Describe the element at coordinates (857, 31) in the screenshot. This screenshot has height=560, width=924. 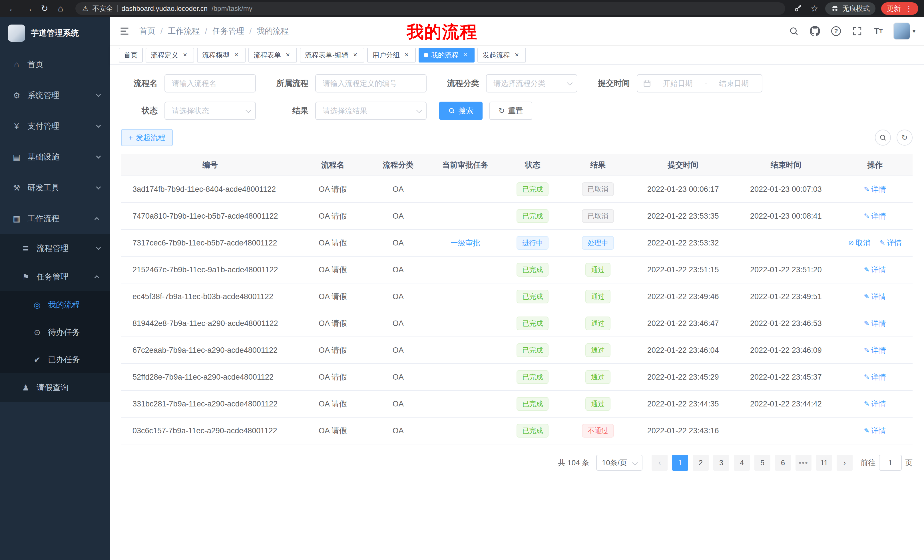
I see `fullscreen-icon` at that location.